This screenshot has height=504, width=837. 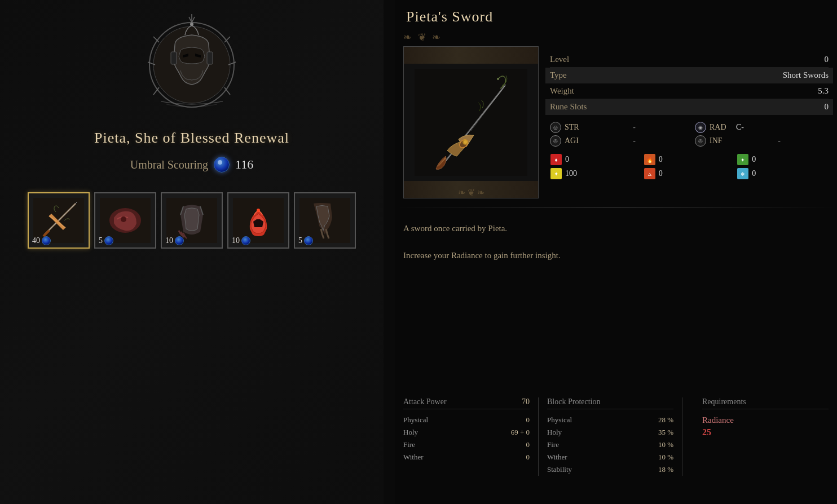 I want to click on nature-val-1: 0, so click(x=754, y=160).